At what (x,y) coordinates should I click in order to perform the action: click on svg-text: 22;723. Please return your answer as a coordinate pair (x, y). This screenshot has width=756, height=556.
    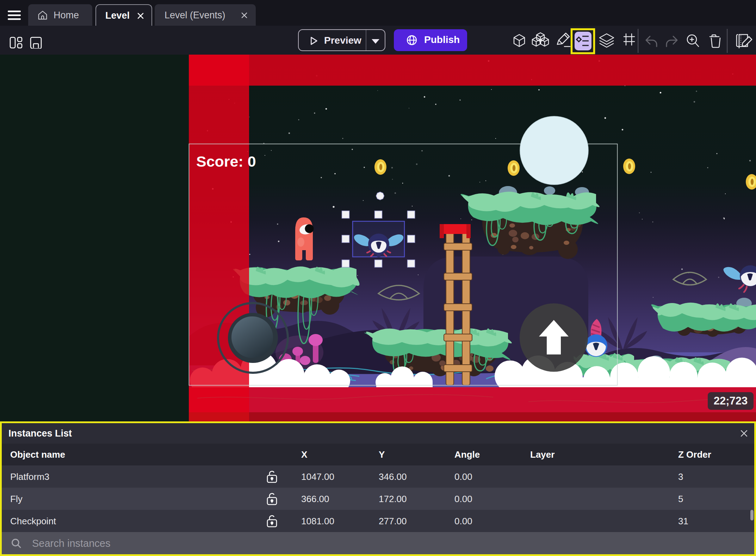
    Looking at the image, I should click on (731, 401).